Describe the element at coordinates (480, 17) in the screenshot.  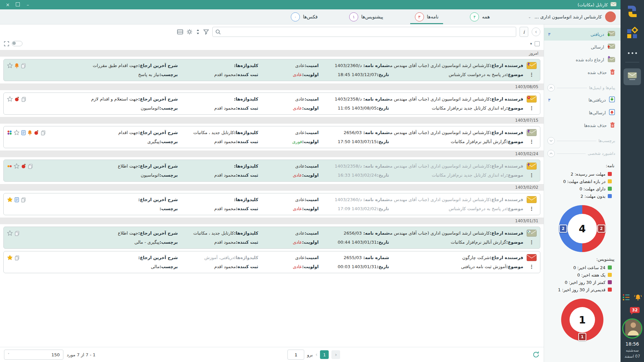
I see `tab-all: همه۴` at that location.